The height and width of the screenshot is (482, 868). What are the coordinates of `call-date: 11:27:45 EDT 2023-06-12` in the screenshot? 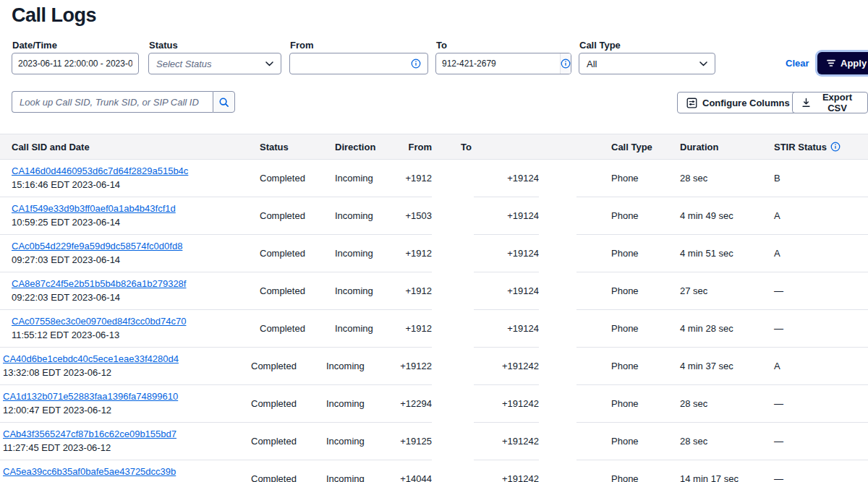 It's located at (56, 448).